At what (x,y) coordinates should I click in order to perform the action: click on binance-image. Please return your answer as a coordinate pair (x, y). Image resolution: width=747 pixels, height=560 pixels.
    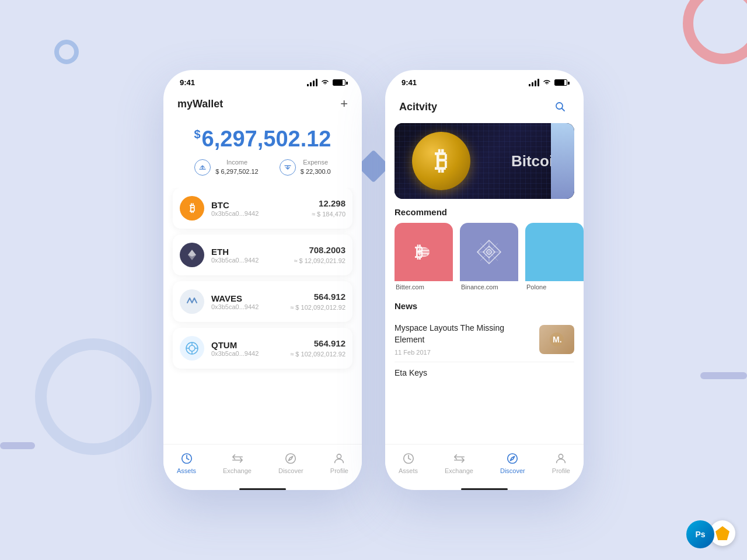
    Looking at the image, I should click on (489, 252).